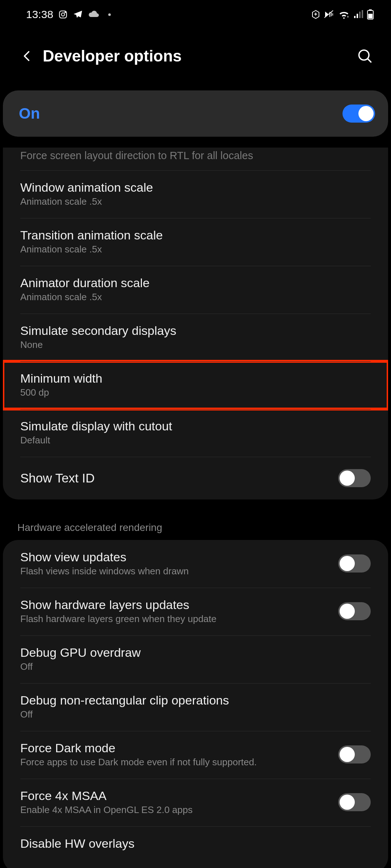 The image size is (391, 868). What do you see at coordinates (104, 571) in the screenshot?
I see `setting-subtitle: Flash views inside windows when drawn` at bounding box center [104, 571].